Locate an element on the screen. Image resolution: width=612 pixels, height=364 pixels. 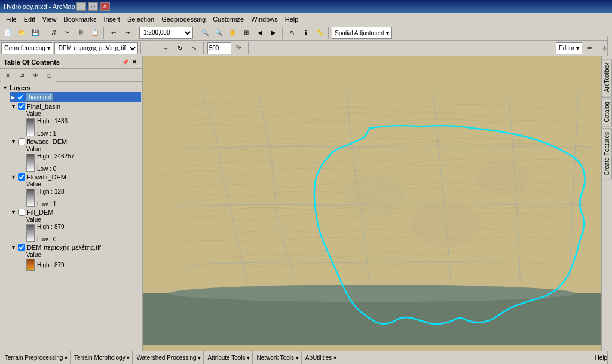
cut-btn: ✂ is located at coordinates (68, 33).